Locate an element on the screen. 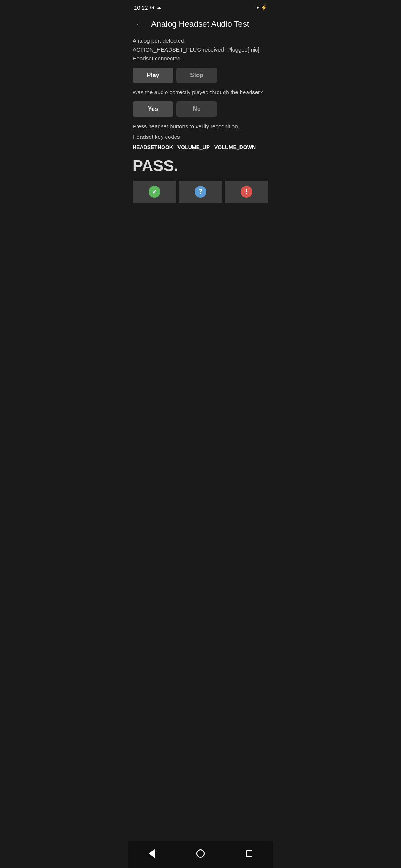 This screenshot has width=401, height=868. status-line-1: Analog port detected. is located at coordinates (200, 41).